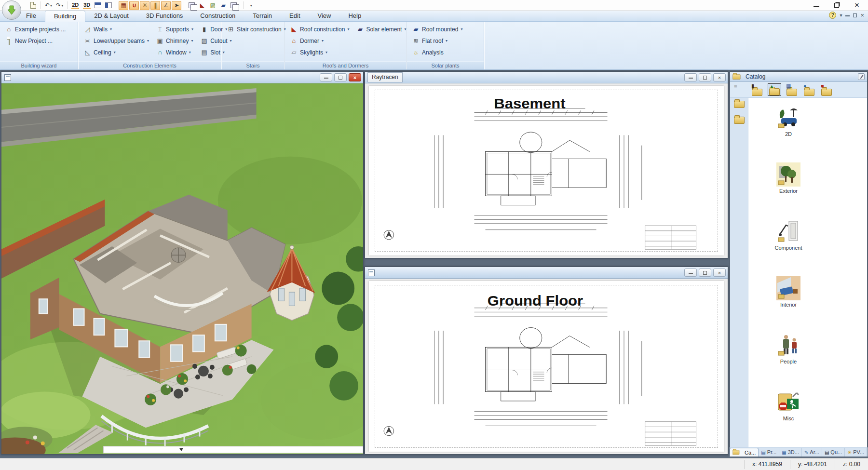 The width and height of the screenshot is (868, 470). Describe the element at coordinates (325, 16) in the screenshot. I see `tab-view: View` at that location.